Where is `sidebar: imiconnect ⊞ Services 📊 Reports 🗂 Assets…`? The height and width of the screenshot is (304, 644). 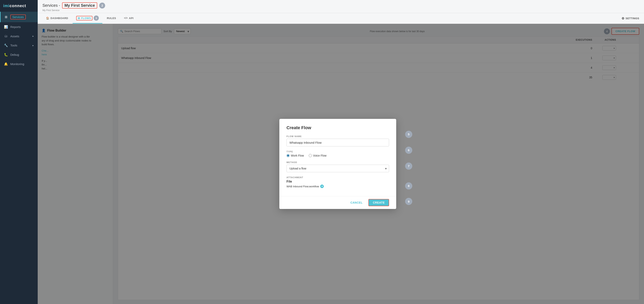 sidebar: imiconnect ⊞ Services 📊 Reports 🗂 Assets… is located at coordinates (19, 152).